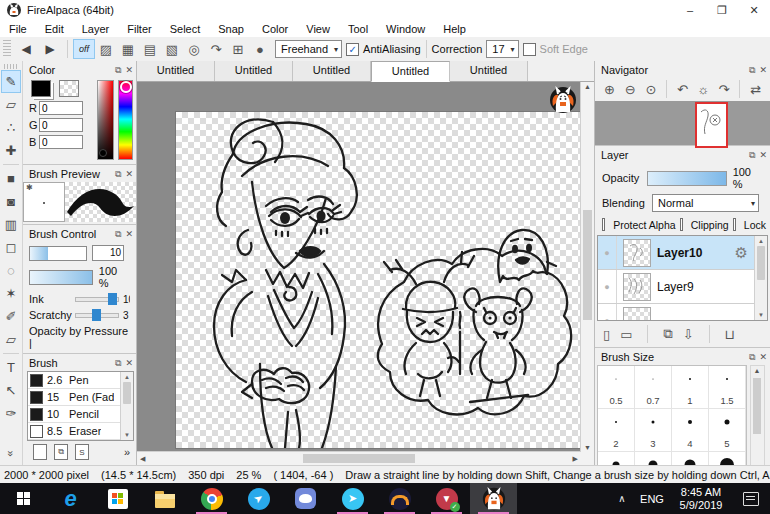 Image resolution: width=770 pixels, height=514 pixels. Describe the element at coordinates (11, 82) in the screenshot. I see `pen-tool: ✎` at that location.